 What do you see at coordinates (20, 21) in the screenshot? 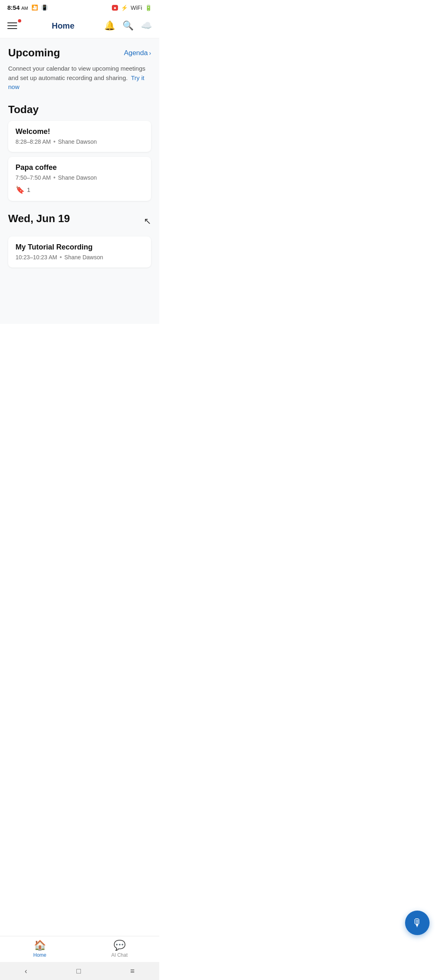
I see `menu-notification-dot` at bounding box center [20, 21].